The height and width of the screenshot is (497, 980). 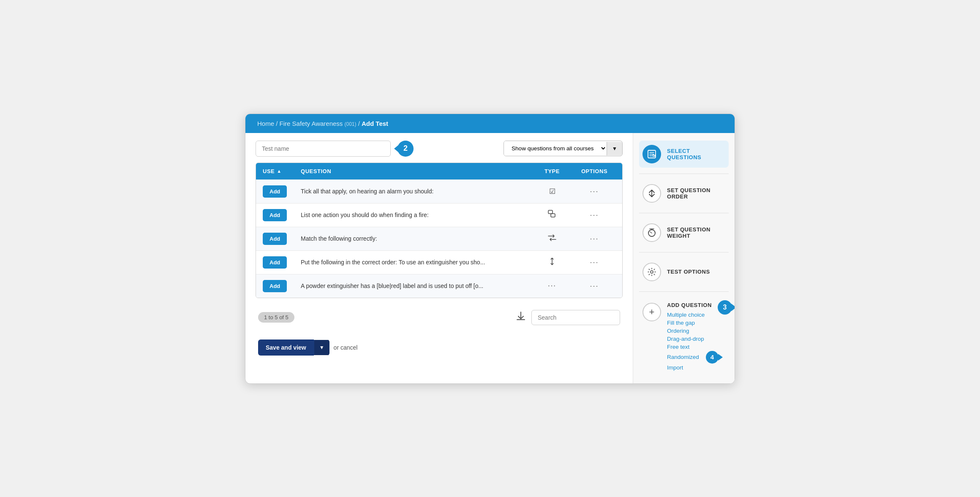 What do you see at coordinates (678, 347) in the screenshot?
I see `link-free-text: Free text` at bounding box center [678, 347].